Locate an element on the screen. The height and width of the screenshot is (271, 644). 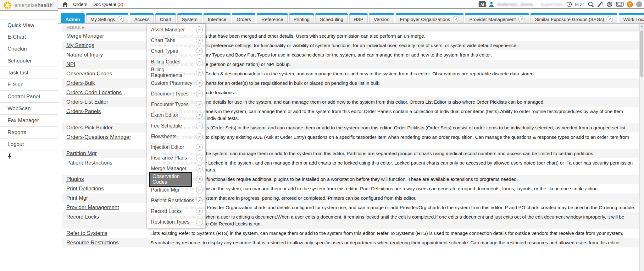
scroll-up-button: ▲ is located at coordinates (642, 26).